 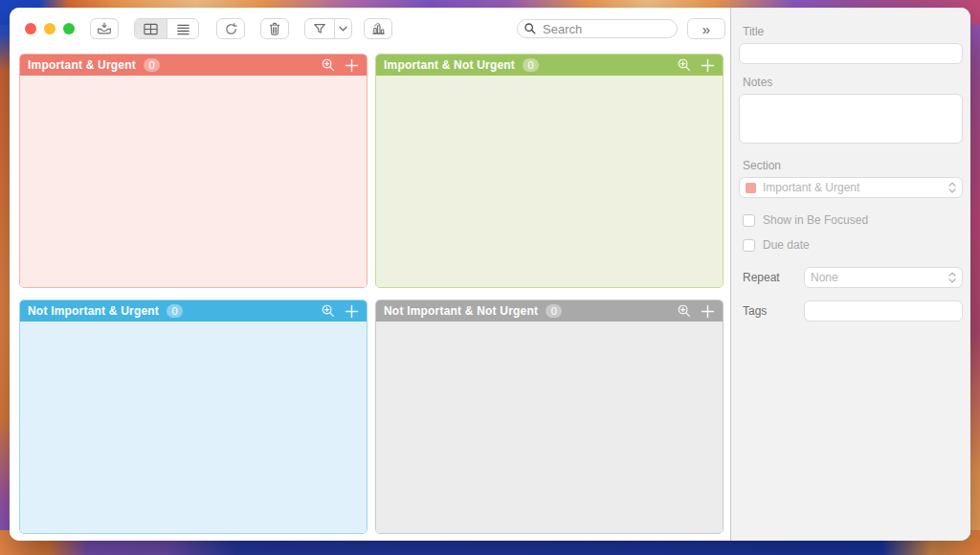 What do you see at coordinates (320, 29) in the screenshot?
I see `filter-button` at bounding box center [320, 29].